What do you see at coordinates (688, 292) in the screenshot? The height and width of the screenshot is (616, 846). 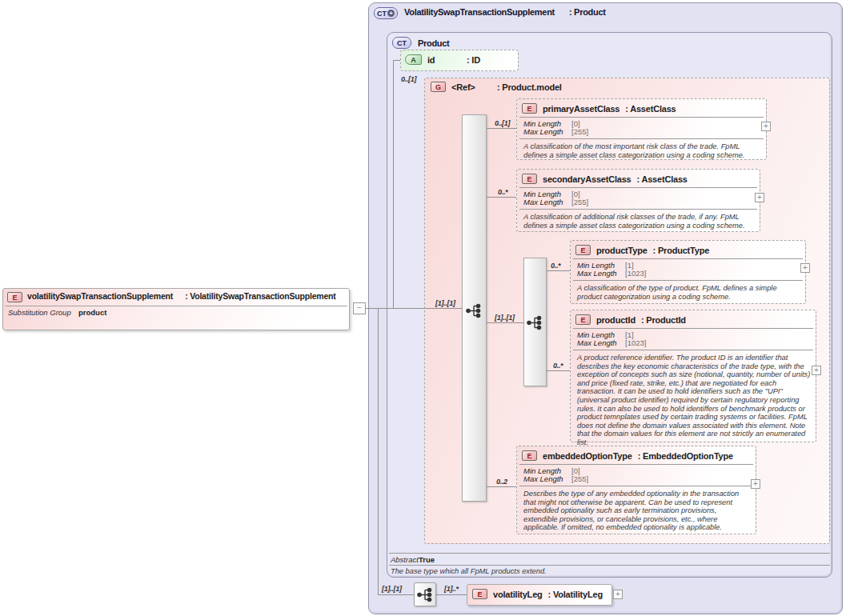 I see `element-doc: A classification of the type of product.…` at bounding box center [688, 292].